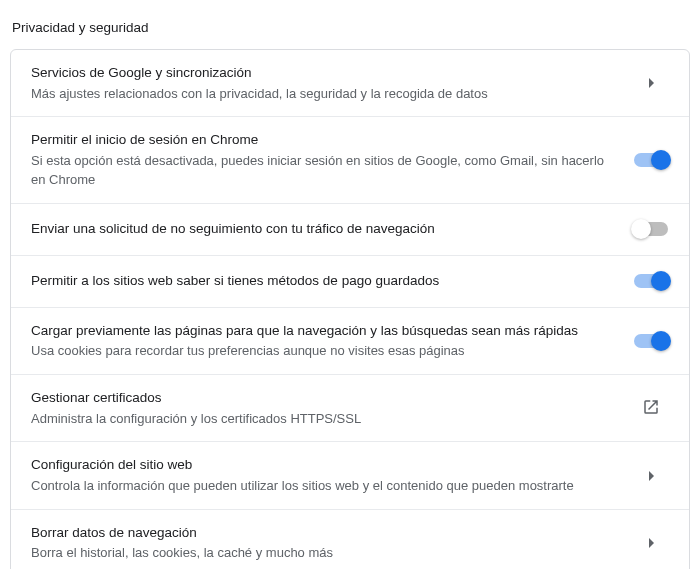 The height and width of the screenshot is (569, 700). What do you see at coordinates (350, 281) in the screenshot?
I see `settings-row: Permitir a los sitios web saber si tiene…` at bounding box center [350, 281].